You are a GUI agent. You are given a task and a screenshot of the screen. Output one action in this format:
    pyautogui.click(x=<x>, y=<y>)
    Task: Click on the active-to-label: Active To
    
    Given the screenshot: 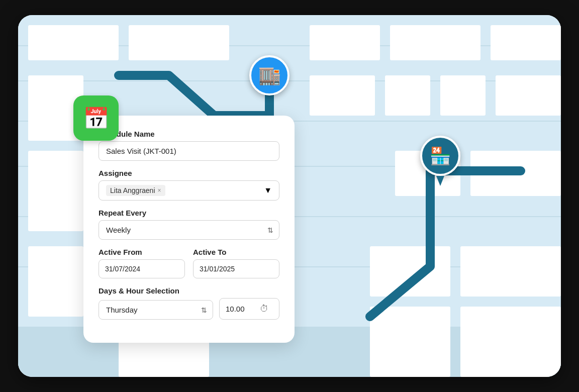 What is the action you would take?
    pyautogui.click(x=236, y=252)
    